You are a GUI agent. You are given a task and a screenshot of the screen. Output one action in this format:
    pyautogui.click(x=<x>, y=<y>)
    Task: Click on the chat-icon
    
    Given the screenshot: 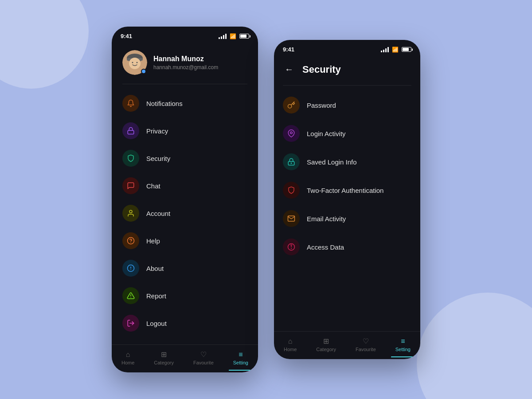 What is the action you would take?
    pyautogui.click(x=131, y=186)
    